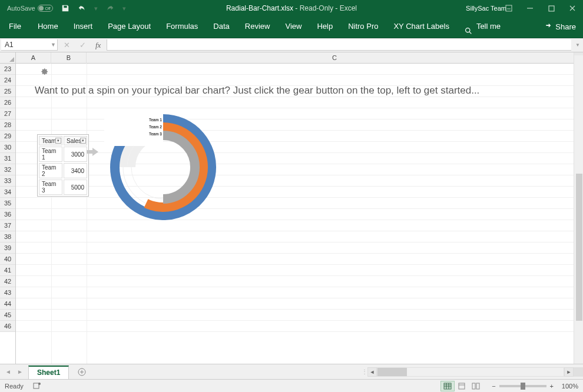 Image resolution: width=583 pixels, height=392 pixels. Describe the element at coordinates (8, 192) in the screenshot. I see `row-header: 34` at that location.